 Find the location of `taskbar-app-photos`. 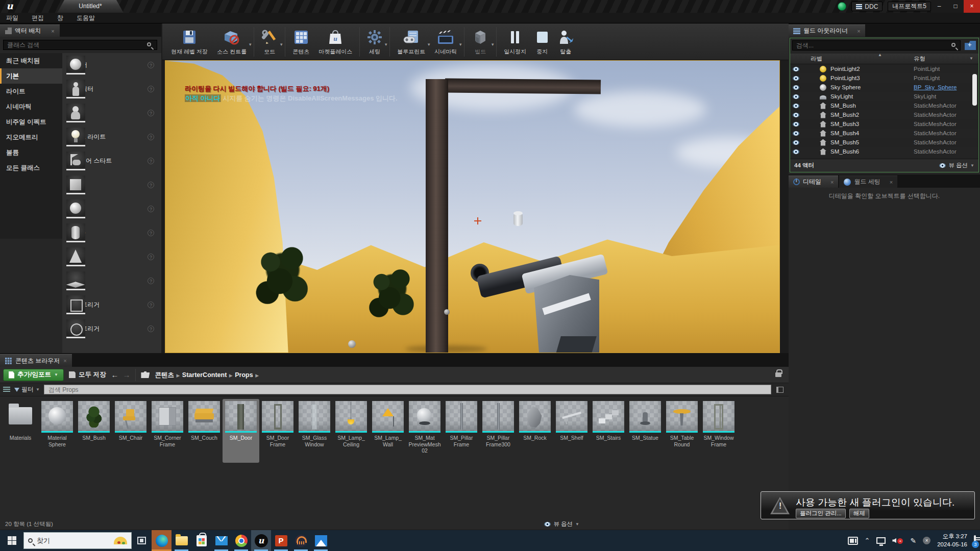

taskbar-app-photos is located at coordinates (321, 541).